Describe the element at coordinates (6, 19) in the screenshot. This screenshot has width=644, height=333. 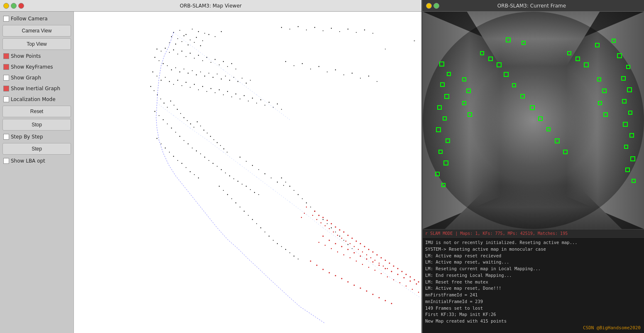
I see `follow-camera-checkbox` at that location.